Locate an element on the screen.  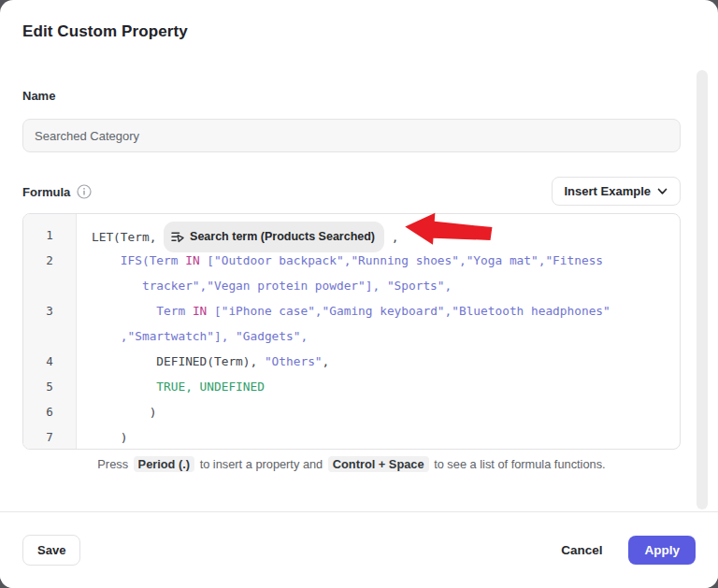
formula-label-row: Formula is located at coordinates (57, 192).